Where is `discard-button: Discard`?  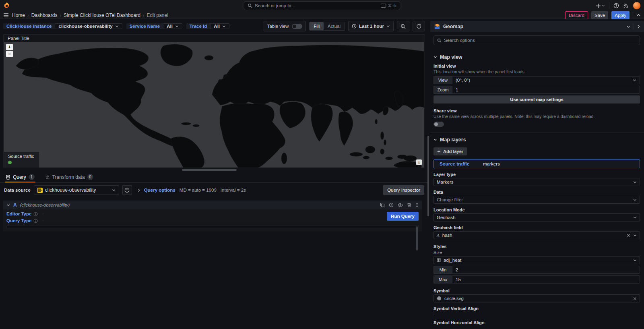 discard-button: Discard is located at coordinates (576, 15).